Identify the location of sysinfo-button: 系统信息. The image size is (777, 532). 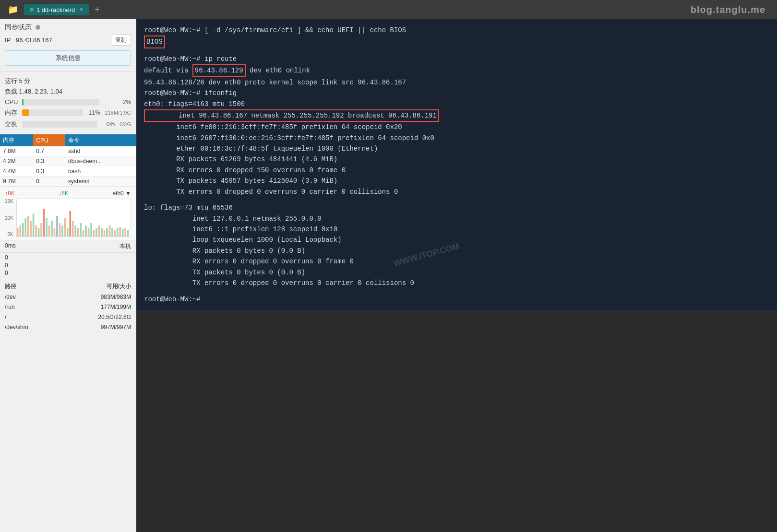
(68, 58).